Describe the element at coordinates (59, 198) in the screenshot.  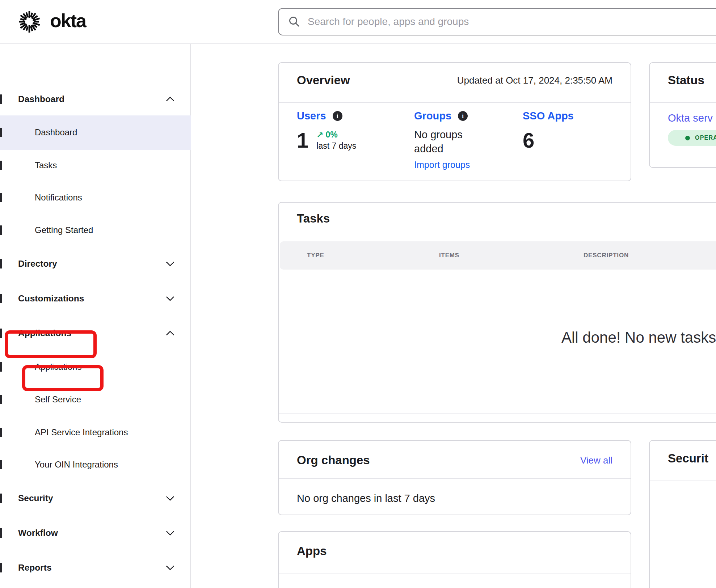
I see `sidebar-item-label: Notifications` at that location.